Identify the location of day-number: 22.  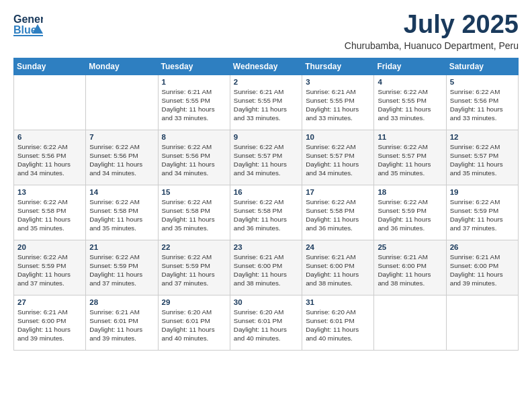
(194, 247).